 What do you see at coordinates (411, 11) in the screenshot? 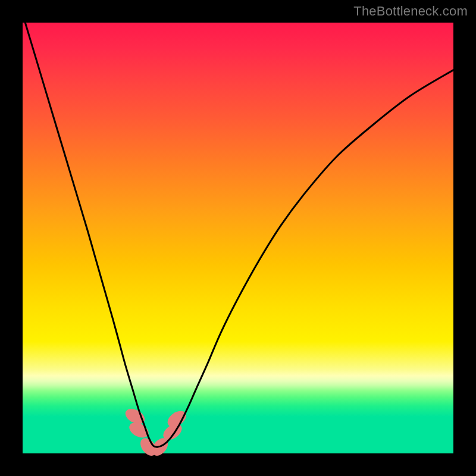
I see `watermark-text: TheBottleneck.com` at bounding box center [411, 11].